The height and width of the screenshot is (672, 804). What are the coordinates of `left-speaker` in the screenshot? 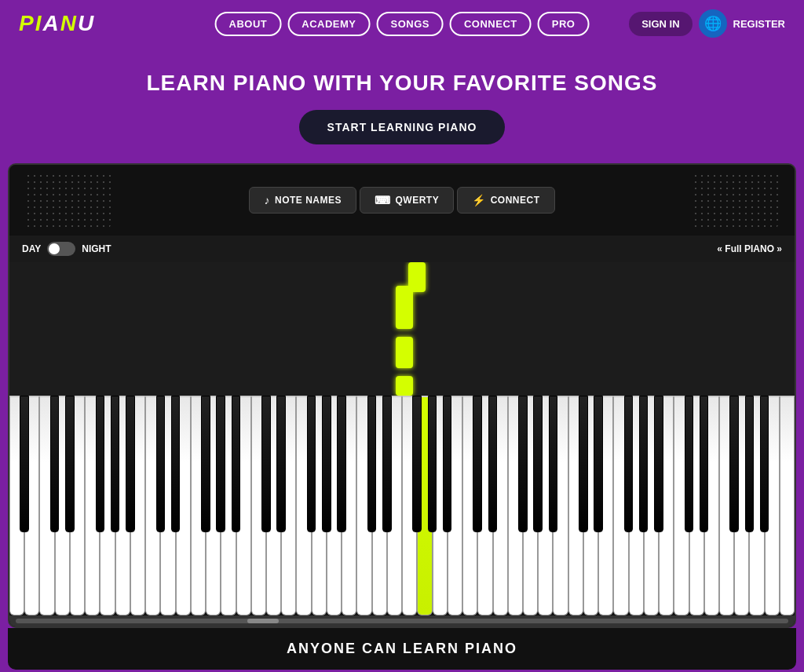 It's located at (68, 200).